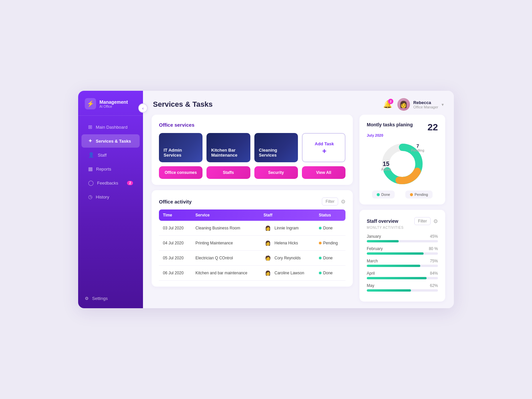  What do you see at coordinates (90, 197) in the screenshot?
I see `nav-icon-history: ◷` at bounding box center [90, 197].